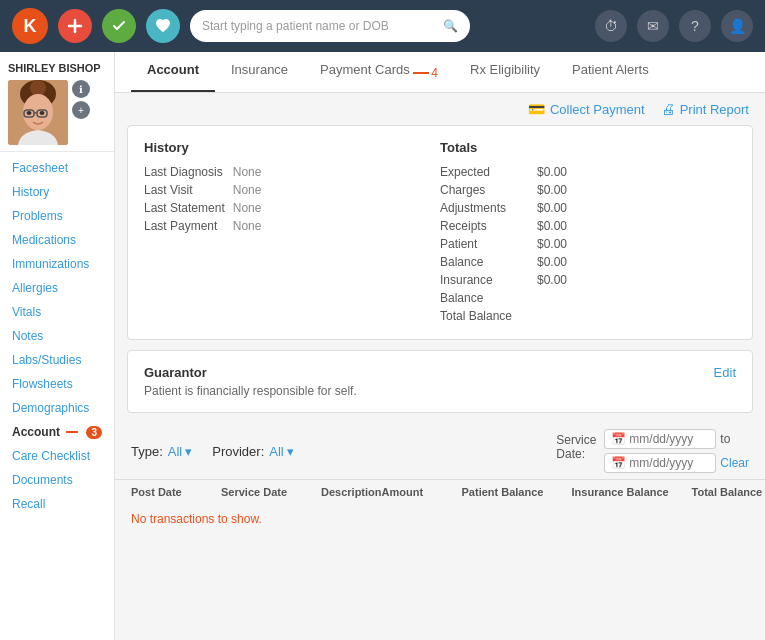 The image size is (765, 640). Describe the element at coordinates (173, 72) in the screenshot. I see `tab-account: Account` at that location.